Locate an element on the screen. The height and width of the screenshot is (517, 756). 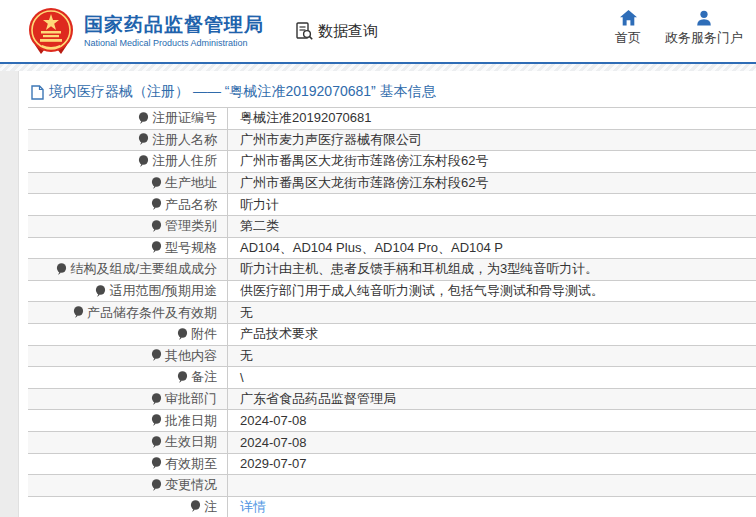
table-row: 有效期至 2029-07-07 is located at coordinates (392, 464).